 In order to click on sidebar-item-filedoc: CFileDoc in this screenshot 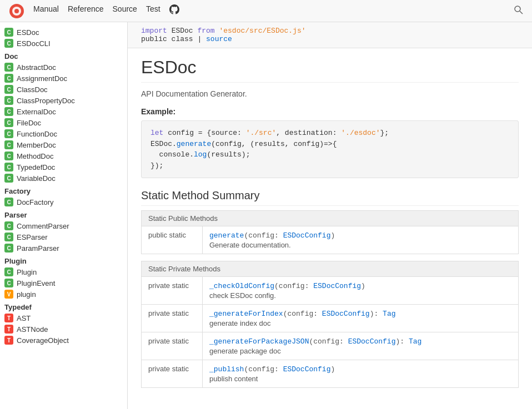, I will do `click(63, 123)`.